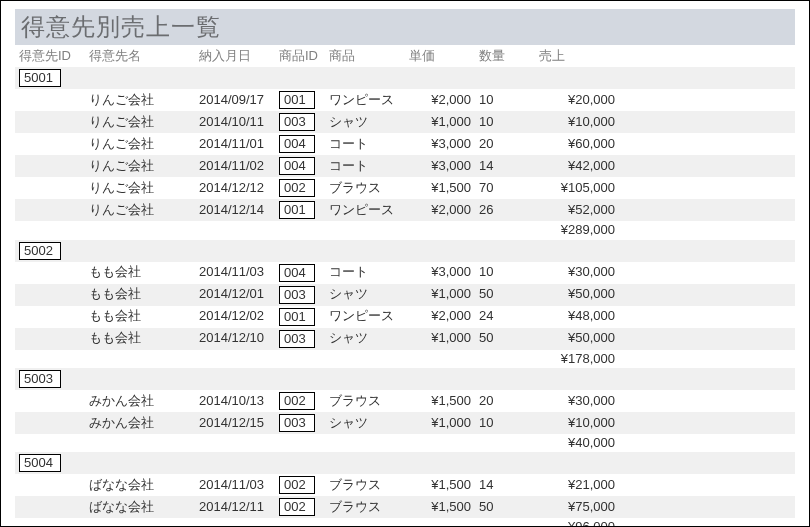  Describe the element at coordinates (235, 210) in the screenshot. I see `delivery-date: 2014/12/14` at that location.